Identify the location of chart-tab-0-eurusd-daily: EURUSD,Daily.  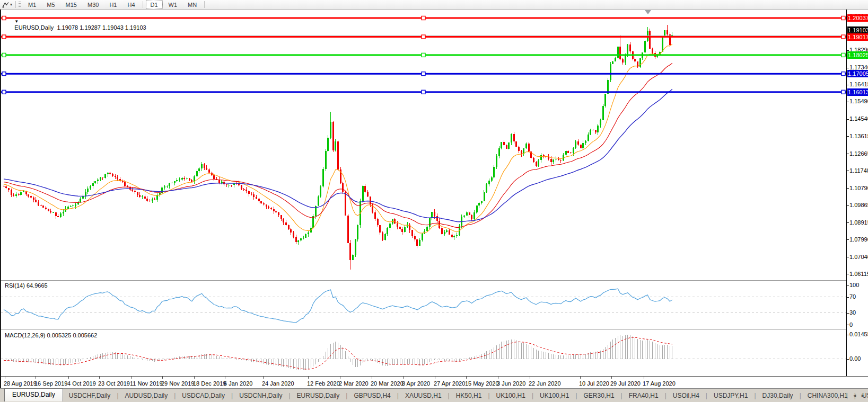
(34, 395).